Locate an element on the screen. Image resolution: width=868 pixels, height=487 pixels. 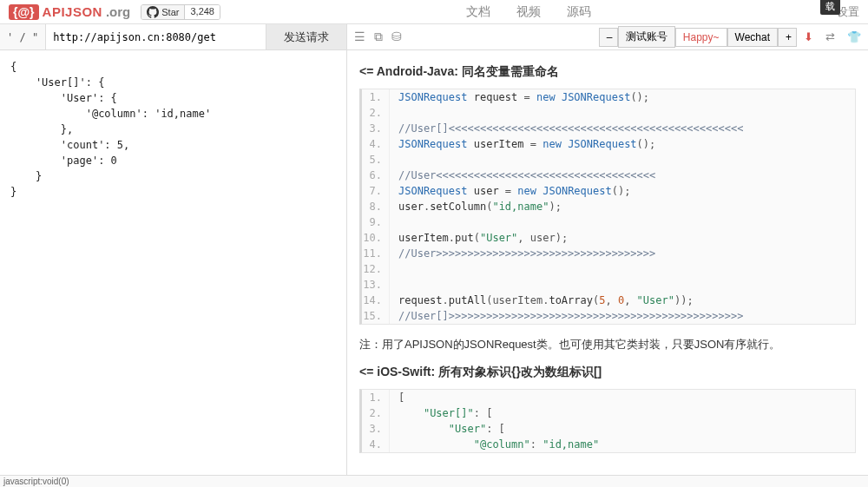
code-line: 15.//User[]>>>>>>>>>>>>>>>>>>>>>>>>>>>>>… is located at coordinates (608, 316).